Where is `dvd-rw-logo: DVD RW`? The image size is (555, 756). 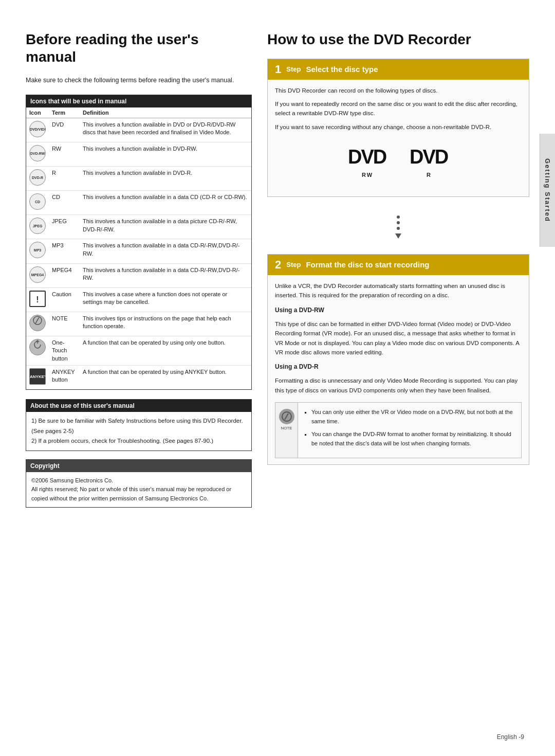 dvd-rw-logo: DVD RW is located at coordinates (367, 162).